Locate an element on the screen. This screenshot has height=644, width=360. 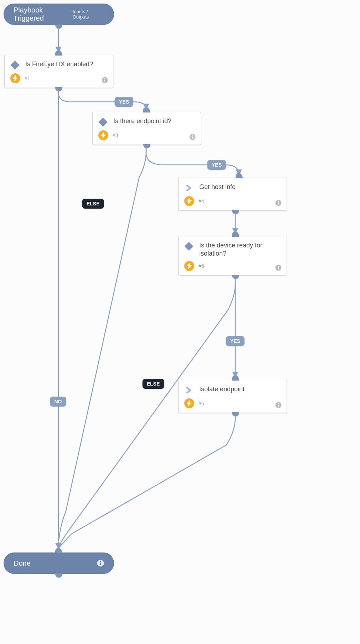
start-title: Playbook Triggered is located at coordinates (43, 14).